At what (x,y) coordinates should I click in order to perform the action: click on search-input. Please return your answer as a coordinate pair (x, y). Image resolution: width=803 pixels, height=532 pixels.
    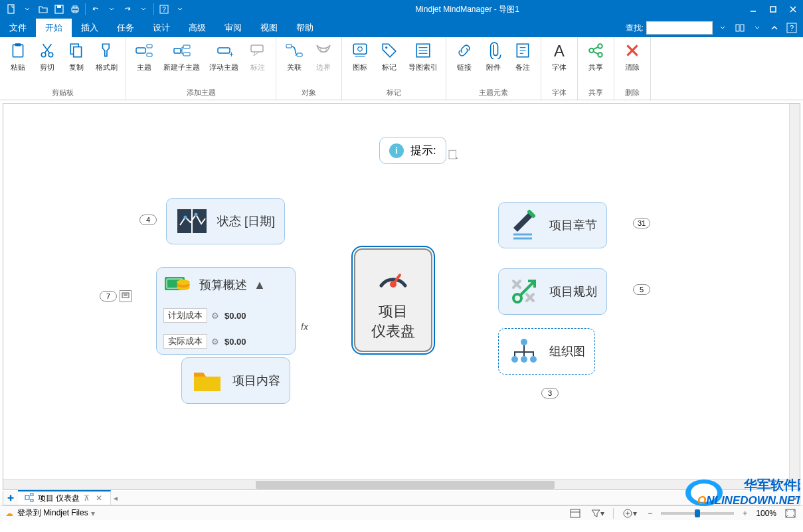
    Looking at the image, I should click on (679, 28).